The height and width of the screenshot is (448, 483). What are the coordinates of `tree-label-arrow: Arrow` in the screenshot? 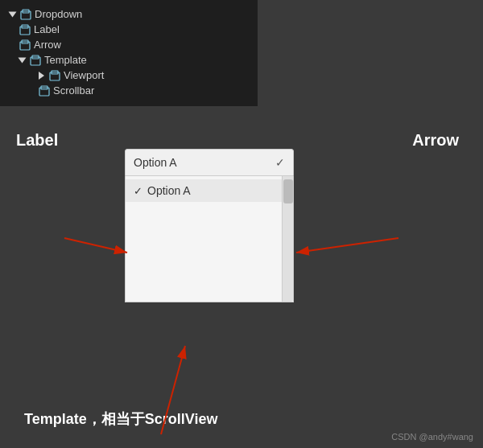 It's located at (47, 45).